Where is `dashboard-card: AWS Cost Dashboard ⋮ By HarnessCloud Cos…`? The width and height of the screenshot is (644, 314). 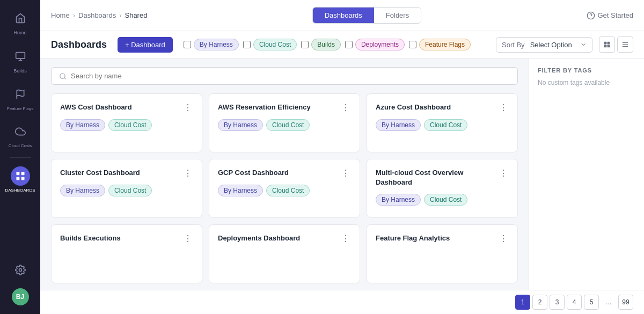
dashboard-card: AWS Cost Dashboard ⋮ By HarnessCloud Cos… is located at coordinates (127, 123).